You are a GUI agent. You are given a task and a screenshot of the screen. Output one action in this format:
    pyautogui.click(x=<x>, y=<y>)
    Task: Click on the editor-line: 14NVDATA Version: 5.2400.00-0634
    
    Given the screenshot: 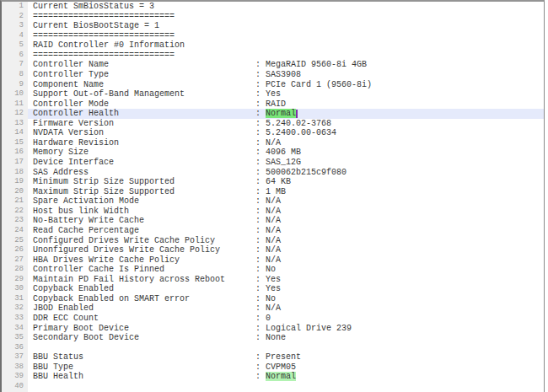 What is the action you would take?
    pyautogui.click(x=273, y=133)
    